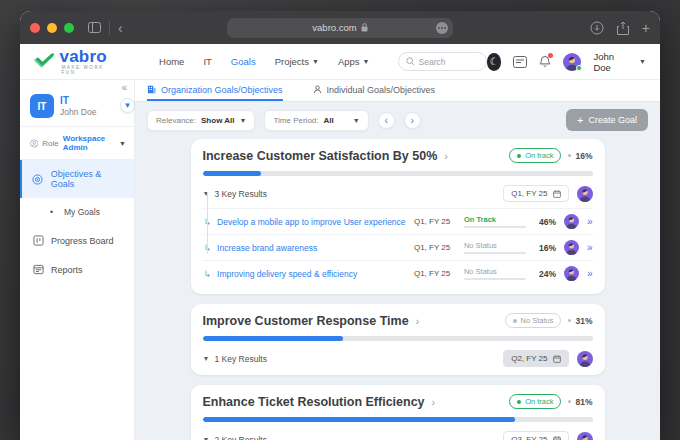 This screenshot has width=680, height=440. What do you see at coordinates (77, 240) in the screenshot?
I see `sidebar-item-progress-board: Progress Board` at bounding box center [77, 240].